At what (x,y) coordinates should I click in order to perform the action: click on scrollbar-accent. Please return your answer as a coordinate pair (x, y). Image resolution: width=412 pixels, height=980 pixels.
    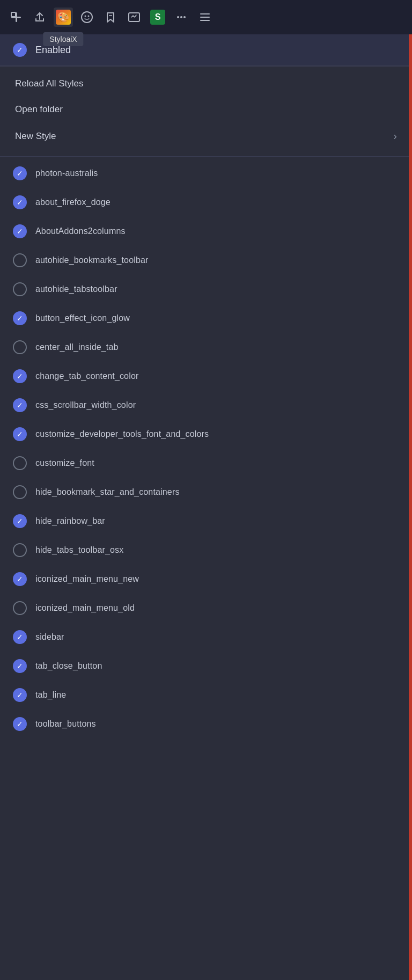
    Looking at the image, I should click on (410, 490).